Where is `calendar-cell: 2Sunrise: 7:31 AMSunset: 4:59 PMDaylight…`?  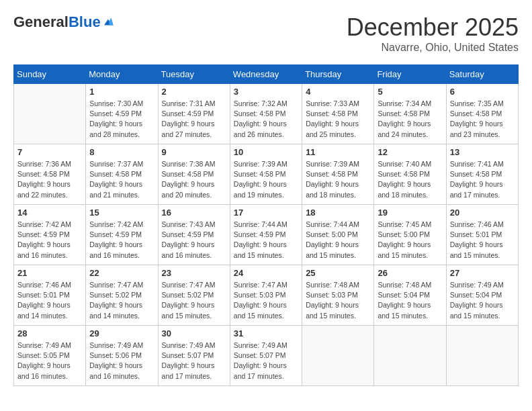 calendar-cell: 2Sunrise: 7:31 AMSunset: 4:59 PMDaylight… is located at coordinates (193, 114).